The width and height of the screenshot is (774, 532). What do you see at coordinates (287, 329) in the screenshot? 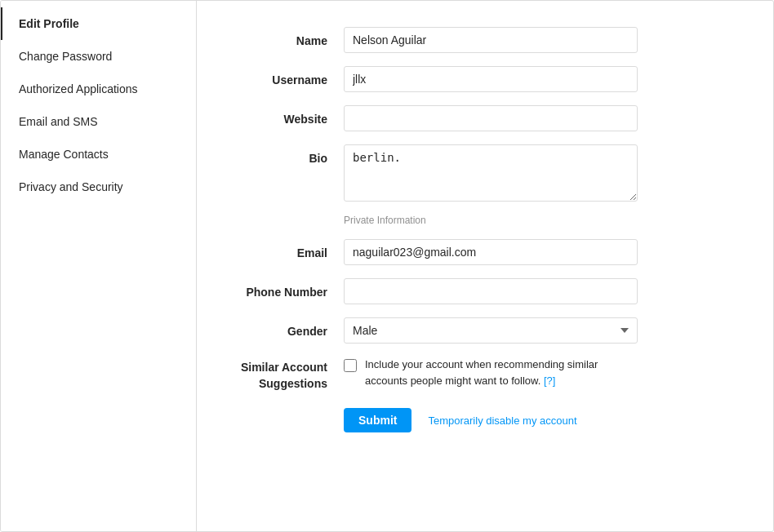
I see `gender-label: Gender` at bounding box center [287, 329].